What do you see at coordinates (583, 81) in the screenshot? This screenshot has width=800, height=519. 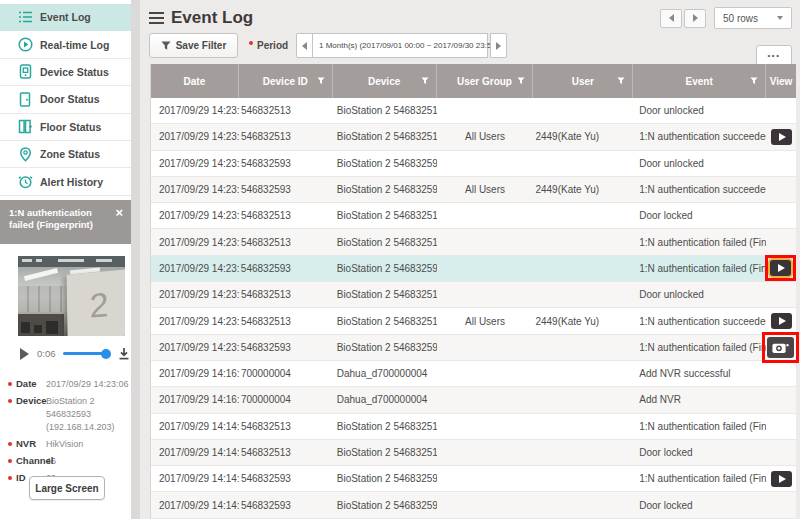 I see `column-header-user: User` at bounding box center [583, 81].